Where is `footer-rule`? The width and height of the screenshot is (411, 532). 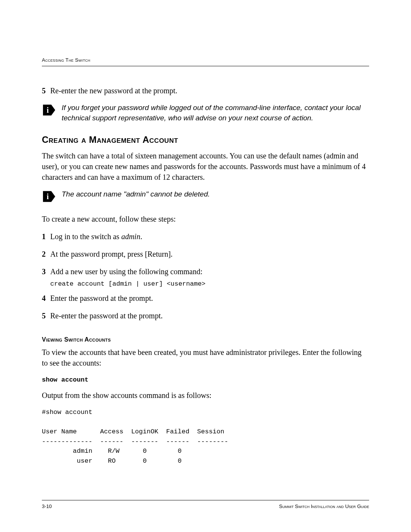 footer-rule is located at coordinates (206, 500).